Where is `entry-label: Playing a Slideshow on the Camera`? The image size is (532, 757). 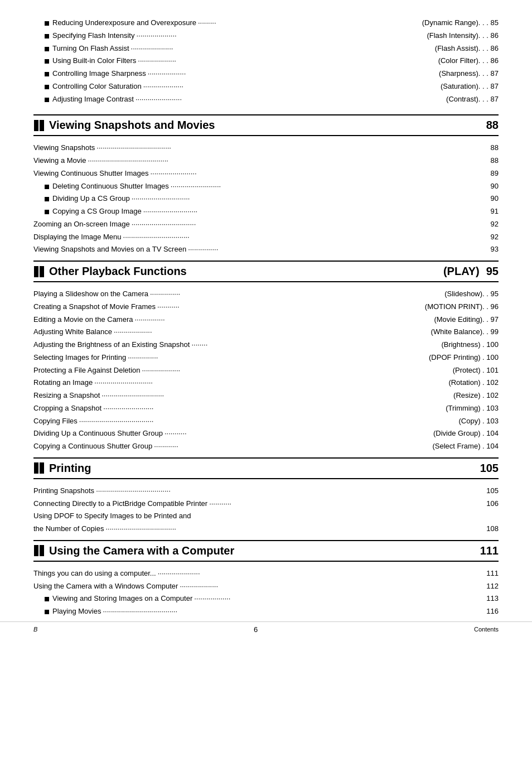
entry-label: Playing a Slideshow on the Camera is located at coordinates (91, 295).